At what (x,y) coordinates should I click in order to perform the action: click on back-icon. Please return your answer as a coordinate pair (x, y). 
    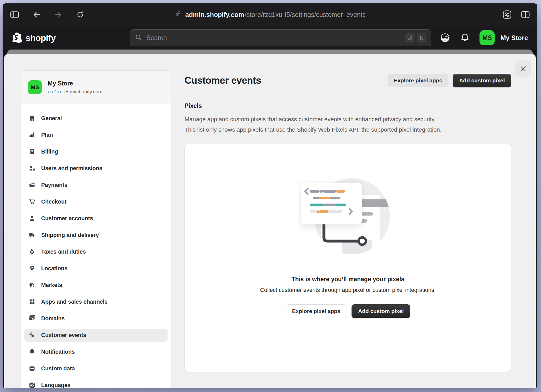
    Looking at the image, I should click on (36, 15).